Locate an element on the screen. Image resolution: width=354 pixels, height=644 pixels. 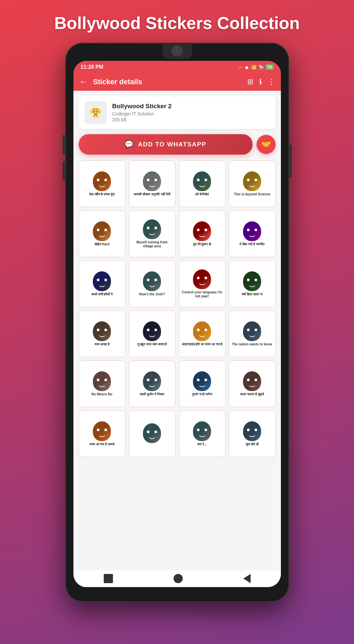
sticker-label: आपकी औकात अनुमति नहीं देती is located at coordinates (152, 194).